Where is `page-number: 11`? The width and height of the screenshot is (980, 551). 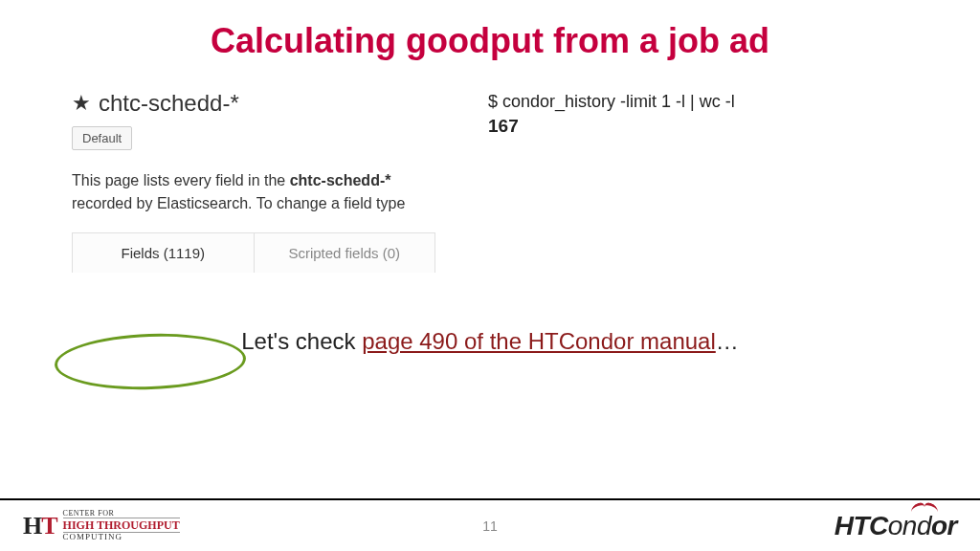
page-number: 11 is located at coordinates (490, 526).